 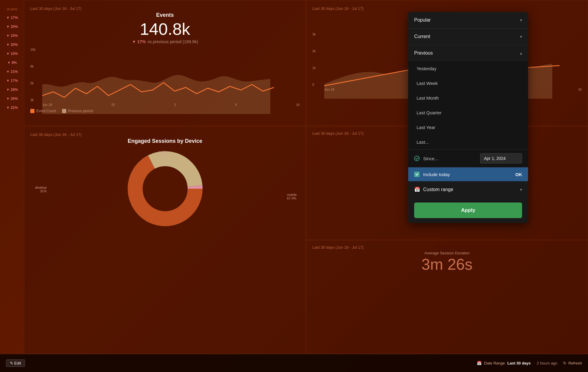 What do you see at coordinates (12, 108) in the screenshot?
I see `sidebar-stat-11: ▼ 22%` at bounding box center [12, 108].